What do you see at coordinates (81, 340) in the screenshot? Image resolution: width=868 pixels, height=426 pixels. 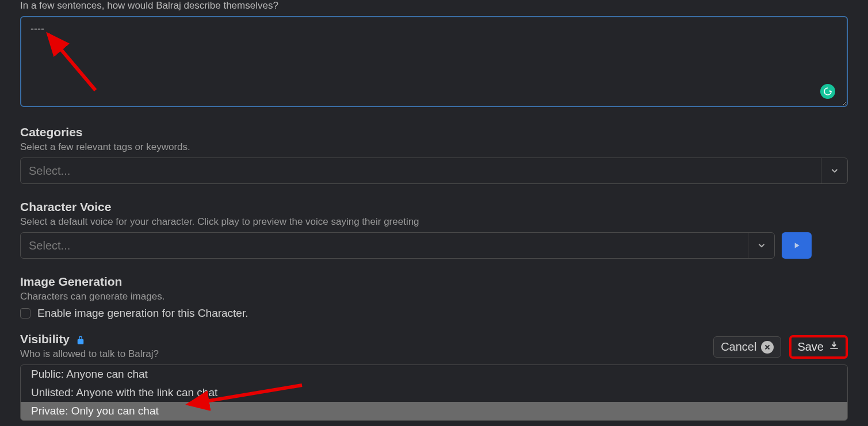 I see `lock-icon` at bounding box center [81, 340].